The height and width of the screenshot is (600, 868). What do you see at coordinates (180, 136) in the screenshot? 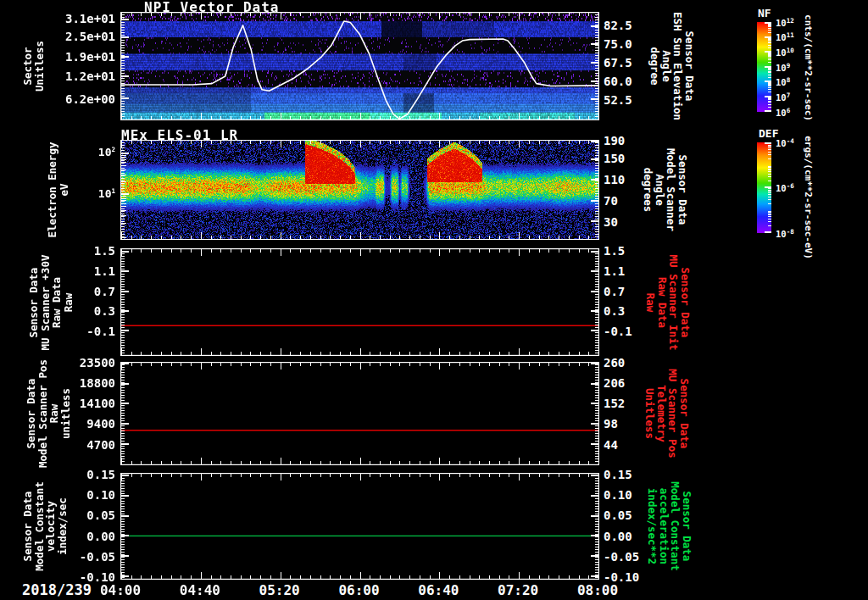
I see `panel-title-mex-els-01-lr: MEx ELS-01 LR` at bounding box center [180, 136].